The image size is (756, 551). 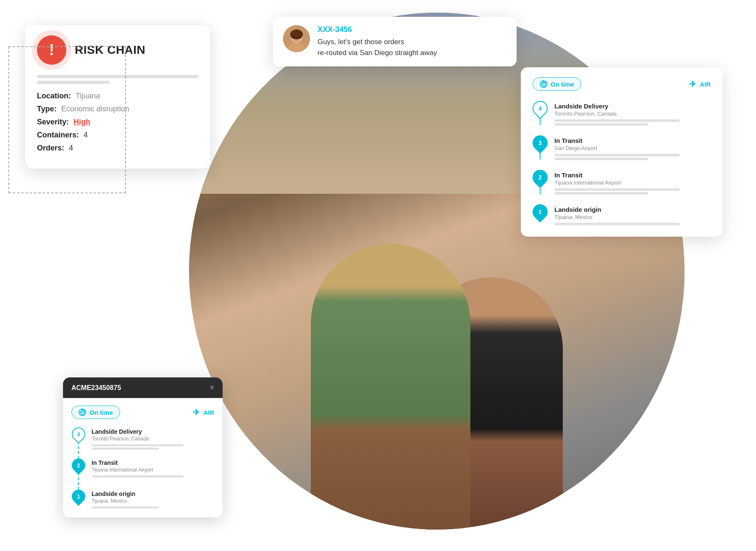 I want to click on stop-pin-number-1: 1, so click(x=540, y=212).